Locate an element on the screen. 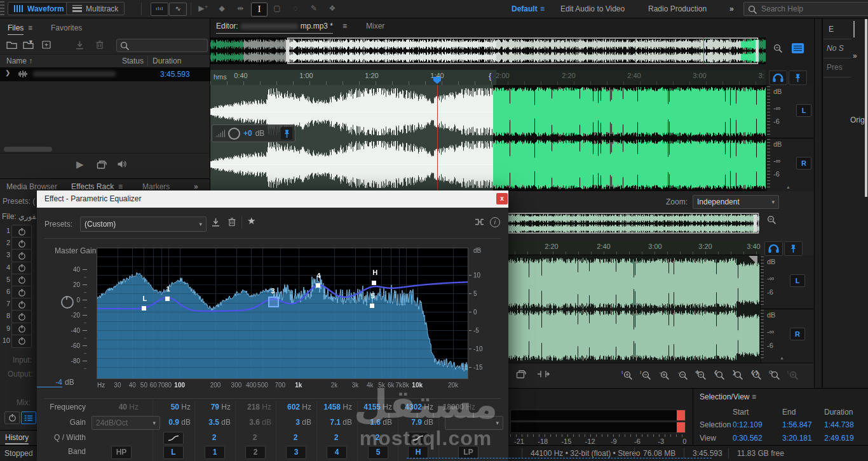 Image resolution: width=868 pixels, height=461 pixels. slip-tool-icon: ⇹ is located at coordinates (240, 9).